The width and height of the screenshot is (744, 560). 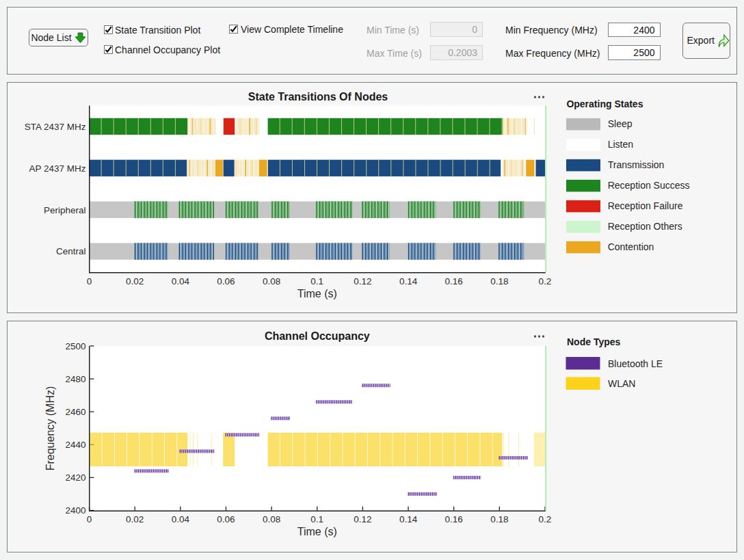 I want to click on svg-text: 2400, so click(x=75, y=510).